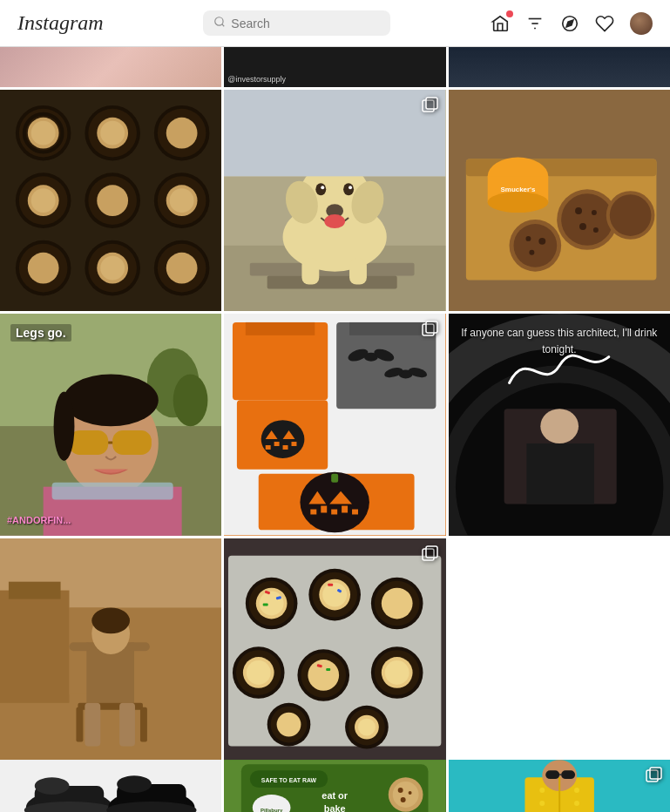 Image resolution: width=670 pixels, height=812 pixels. Describe the element at coordinates (296, 23) in the screenshot. I see `search-bar` at that location.